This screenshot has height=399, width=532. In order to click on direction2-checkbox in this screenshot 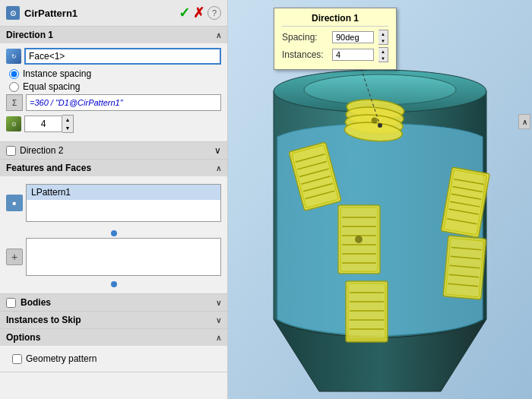, I will do `click(11, 150)`.